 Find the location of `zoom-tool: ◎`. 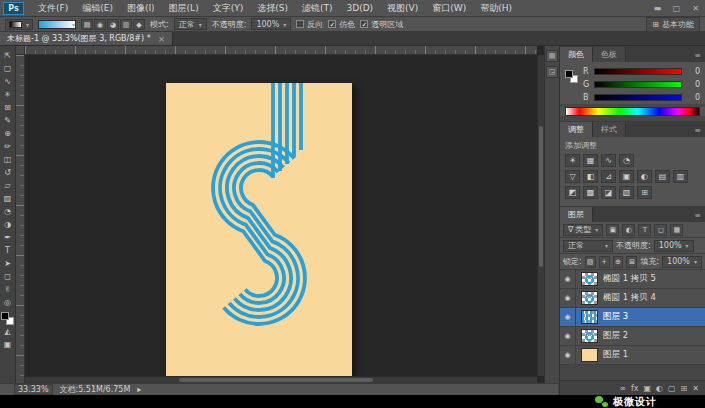

zoom-tool: ◎ is located at coordinates (8, 302).